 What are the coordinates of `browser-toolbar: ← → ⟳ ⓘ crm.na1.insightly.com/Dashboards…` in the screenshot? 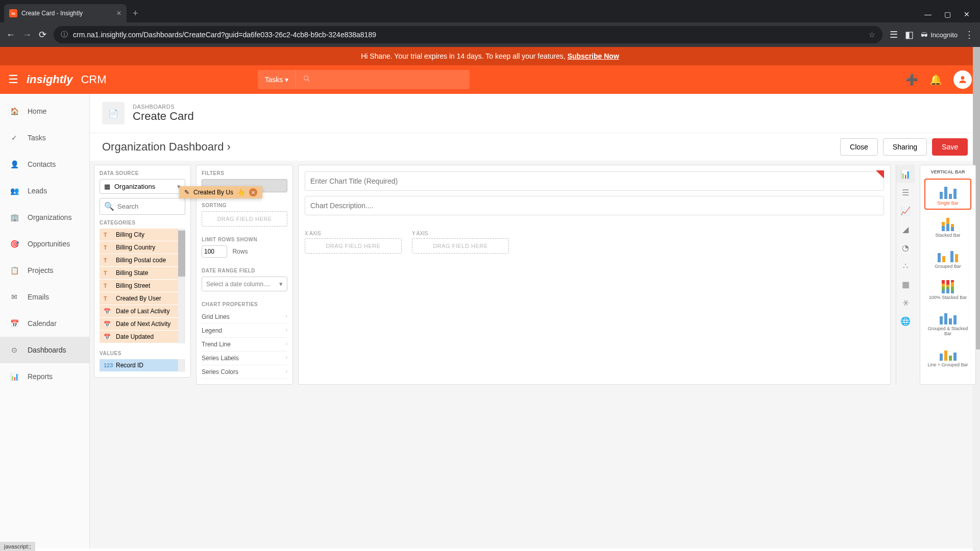 It's located at (490, 35).